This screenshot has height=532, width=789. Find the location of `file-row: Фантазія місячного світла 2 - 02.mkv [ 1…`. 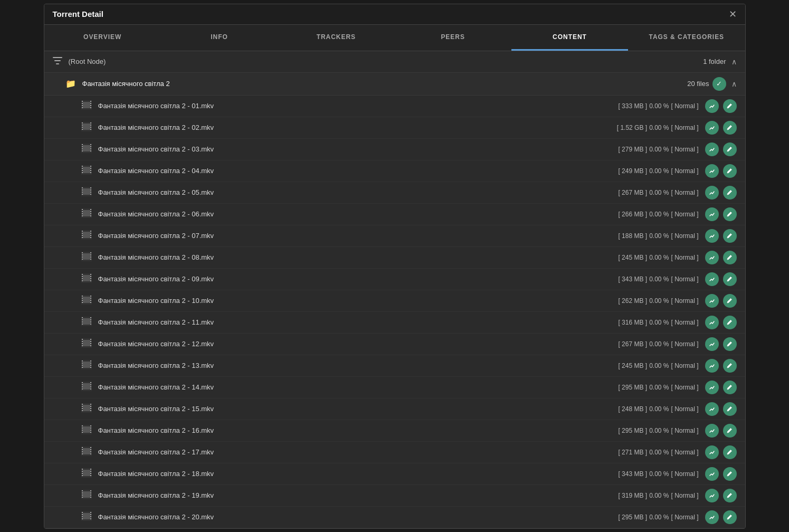

file-row: Фантазія місячного світла 2 - 02.mkv [ 1… is located at coordinates (395, 128).